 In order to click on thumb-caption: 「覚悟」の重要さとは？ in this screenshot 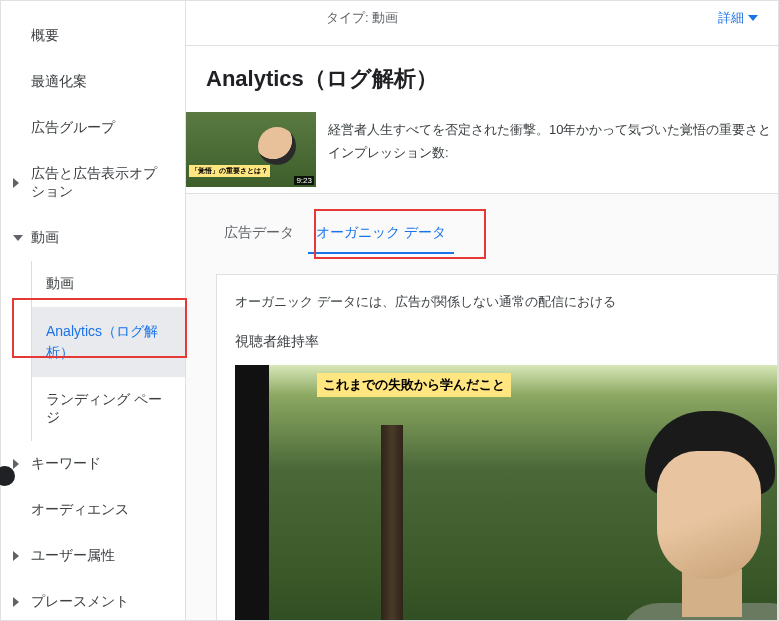, I will do `click(230, 171)`.